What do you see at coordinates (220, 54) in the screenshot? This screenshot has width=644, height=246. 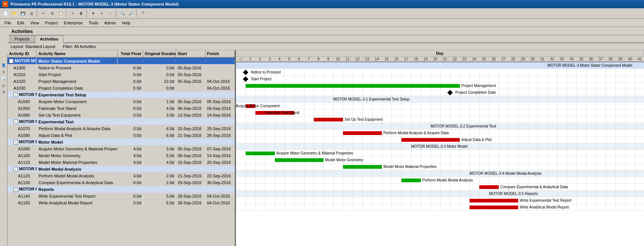 I see `th-finish: Finish` at bounding box center [220, 54].